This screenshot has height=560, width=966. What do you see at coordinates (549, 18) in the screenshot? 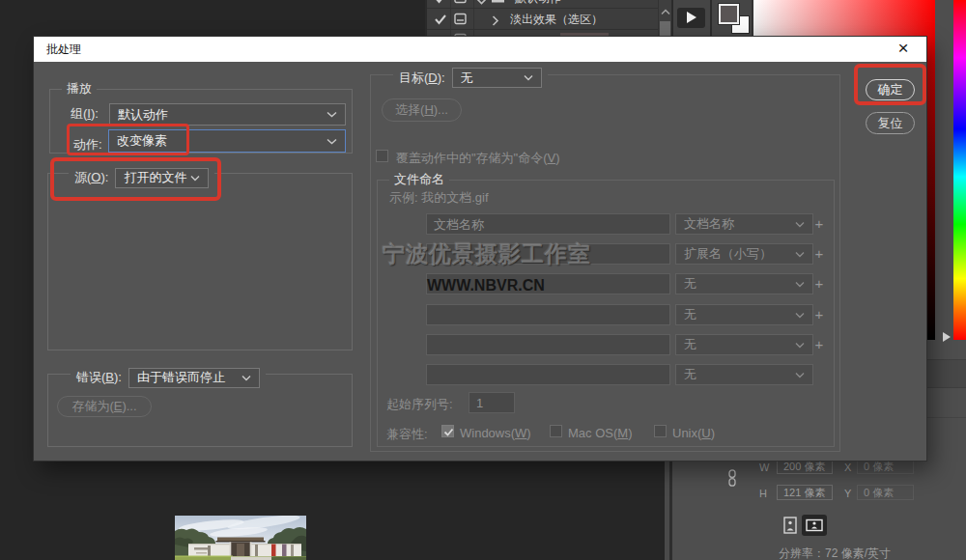
I see `actions-panel: 默认动作 淡出效果（选区）` at bounding box center [549, 18].